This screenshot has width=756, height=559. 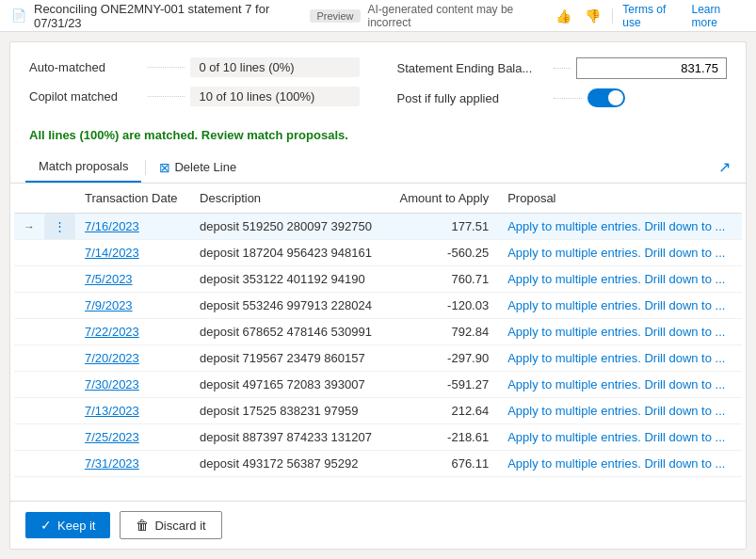 I want to click on date-cell: 7/9/2023, so click(x=133, y=306).